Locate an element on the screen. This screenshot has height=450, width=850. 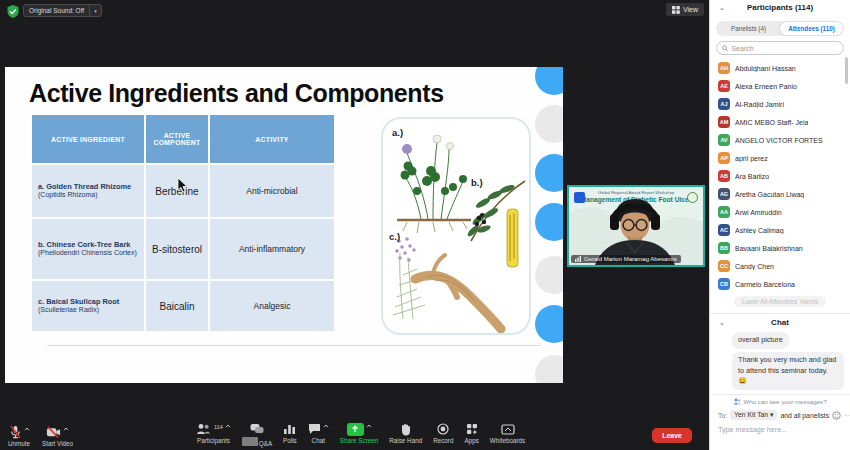
participants-options-chevron-icon is located at coordinates (228, 426).